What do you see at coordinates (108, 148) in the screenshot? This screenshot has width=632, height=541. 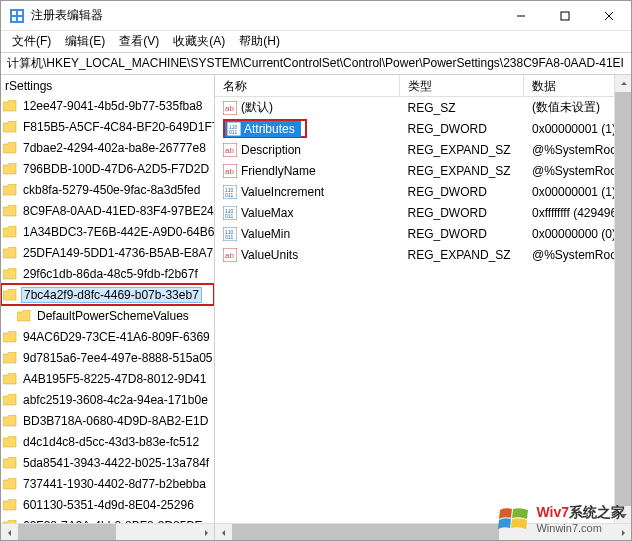 I see `tree-item: 7dbae2-4294-402a-ba8e-26777e8` at bounding box center [108, 148].